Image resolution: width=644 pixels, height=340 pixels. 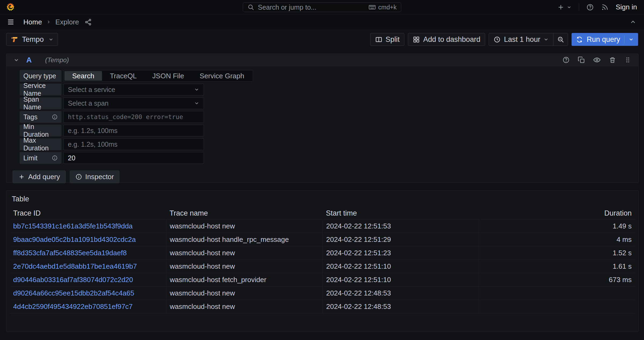 What do you see at coordinates (452, 40) in the screenshot?
I see `add-to-dashboard-label: Add to dashboard` at bounding box center [452, 40].